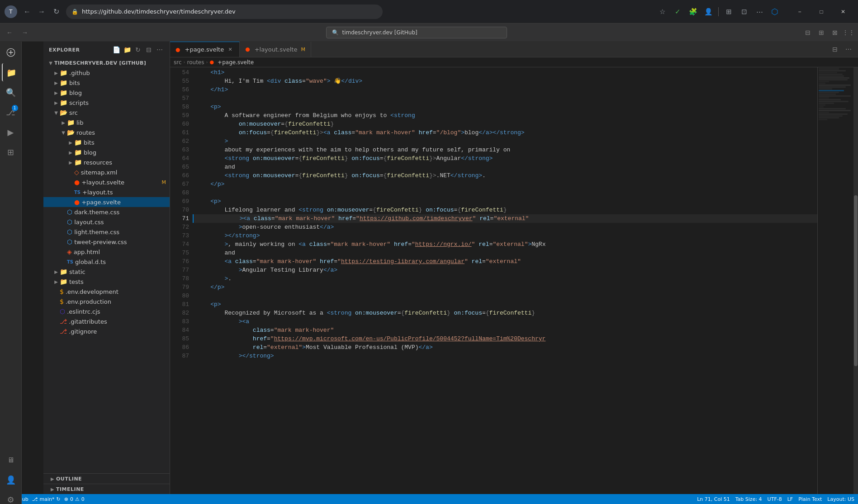  Describe the element at coordinates (107, 162) in the screenshot. I see `tree-item-resources: ▶ 📁 resources` at that location.